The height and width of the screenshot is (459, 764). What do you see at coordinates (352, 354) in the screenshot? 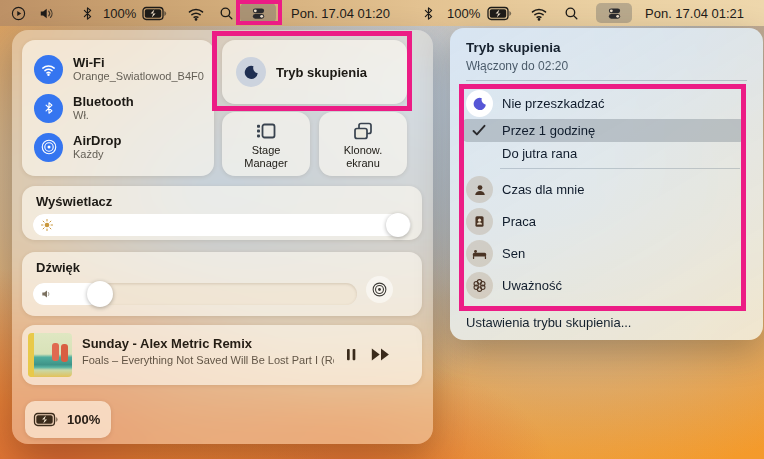
I see `pause-icon` at bounding box center [352, 354].